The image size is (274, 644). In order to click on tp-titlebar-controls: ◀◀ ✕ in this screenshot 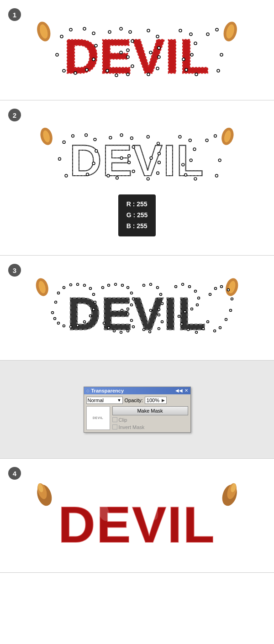, I will do `click(182, 391)`.